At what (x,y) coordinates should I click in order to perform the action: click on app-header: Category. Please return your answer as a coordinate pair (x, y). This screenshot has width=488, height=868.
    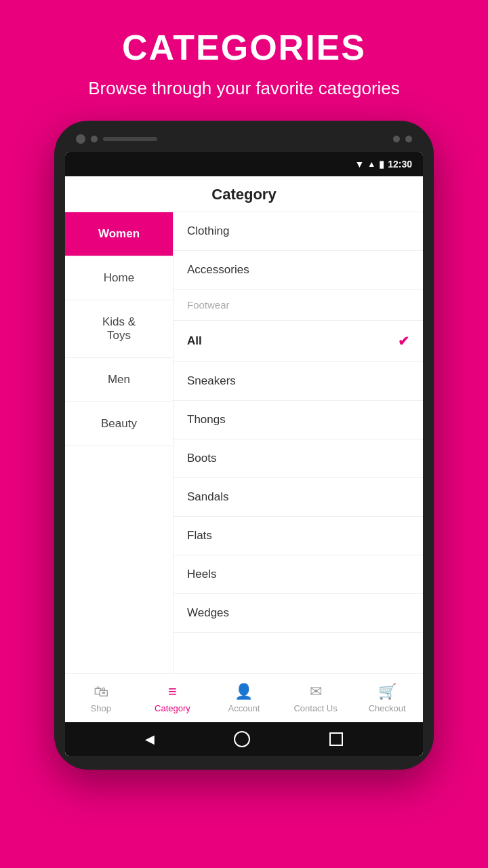
    Looking at the image, I should click on (244, 194).